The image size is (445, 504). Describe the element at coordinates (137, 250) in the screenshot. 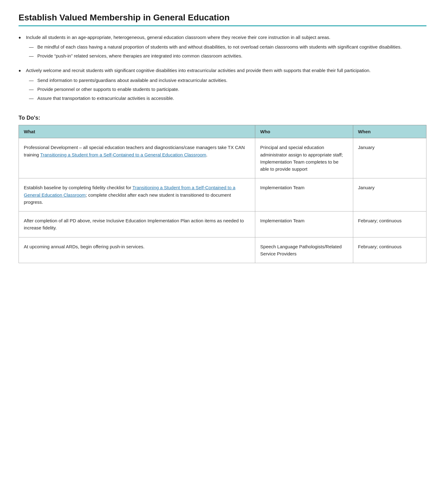

I see `table-cell-what: At upcoming annual ARDs, begin offering …` at that location.